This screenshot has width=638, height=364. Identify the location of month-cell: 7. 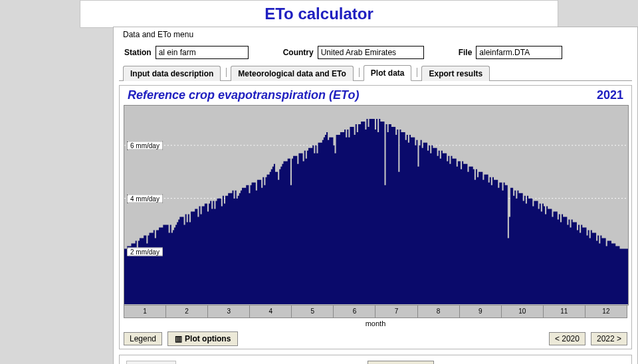
(396, 312).